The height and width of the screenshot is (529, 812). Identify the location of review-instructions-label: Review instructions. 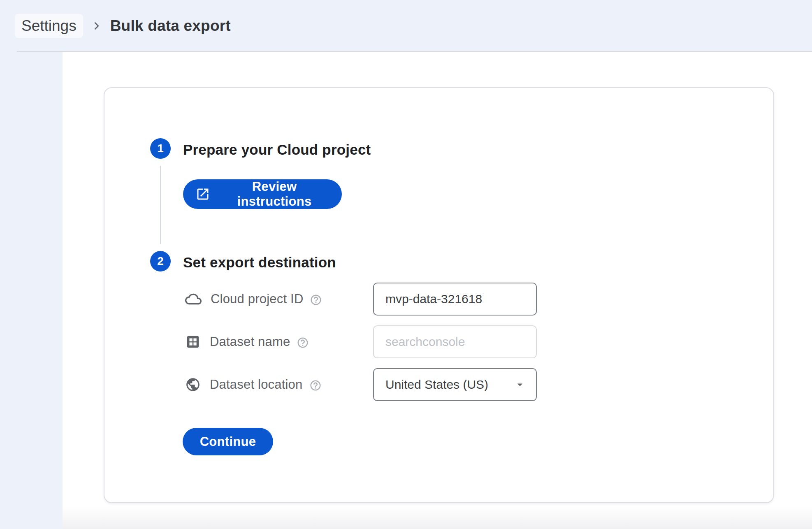
(274, 194).